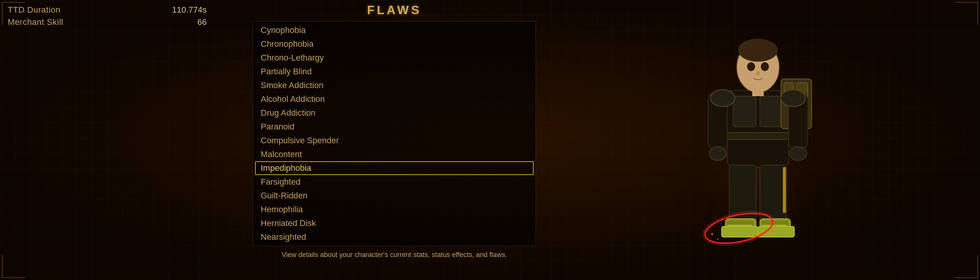 The height and width of the screenshot is (280, 980). I want to click on flaw-item-chronophobia: Chronophobia, so click(394, 44).